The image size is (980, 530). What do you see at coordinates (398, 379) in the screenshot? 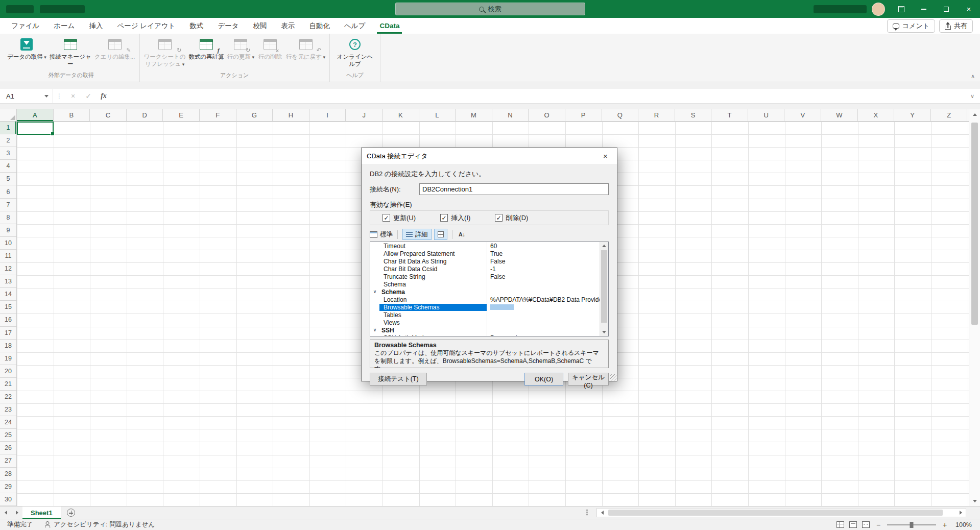
I see `test-connection-button: 接続テスト(T)` at bounding box center [398, 379].